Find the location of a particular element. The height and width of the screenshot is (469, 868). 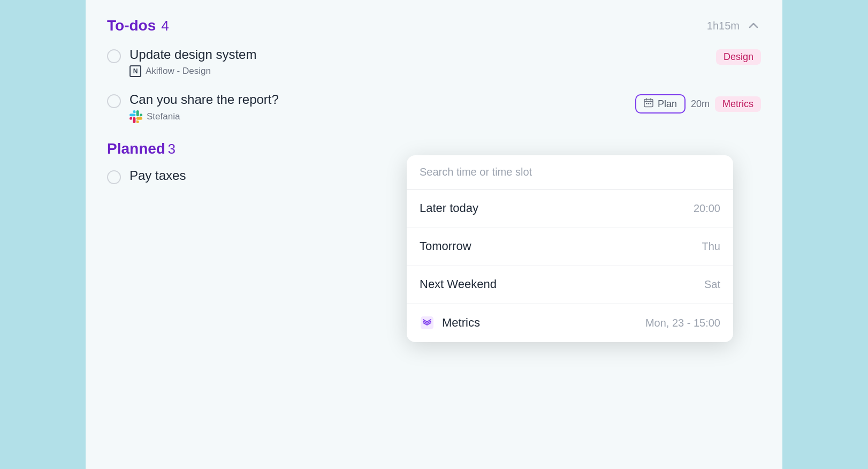

task-title: Update design system is located at coordinates (418, 55).